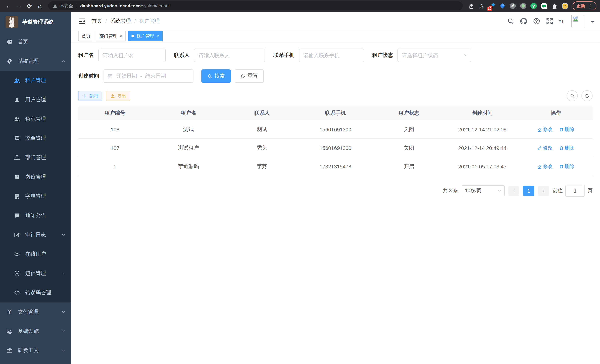 The image size is (600, 364). Describe the element at coordinates (36, 254) in the screenshot. I see `sidebar-item-online-users: 在线用户` at that location.